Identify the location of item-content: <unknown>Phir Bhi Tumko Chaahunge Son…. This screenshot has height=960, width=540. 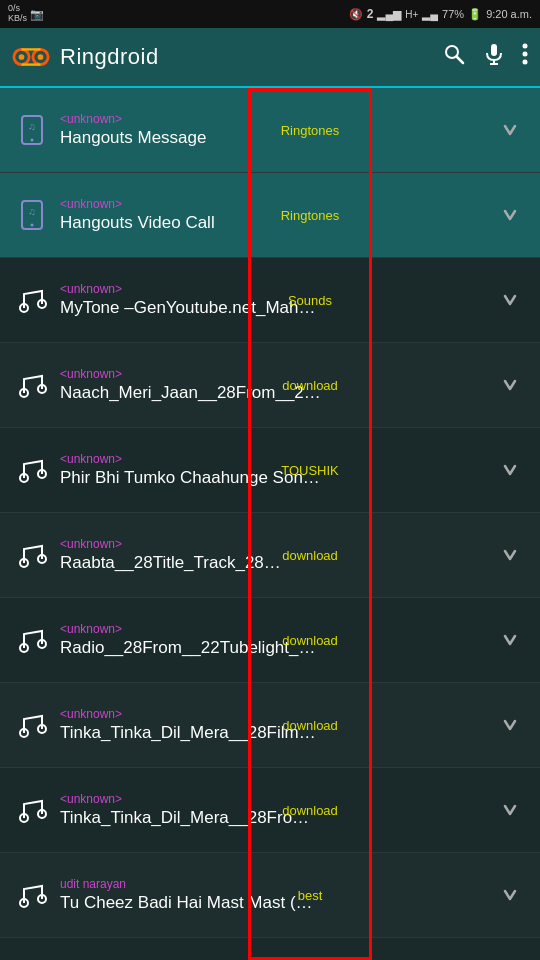
(272, 470).